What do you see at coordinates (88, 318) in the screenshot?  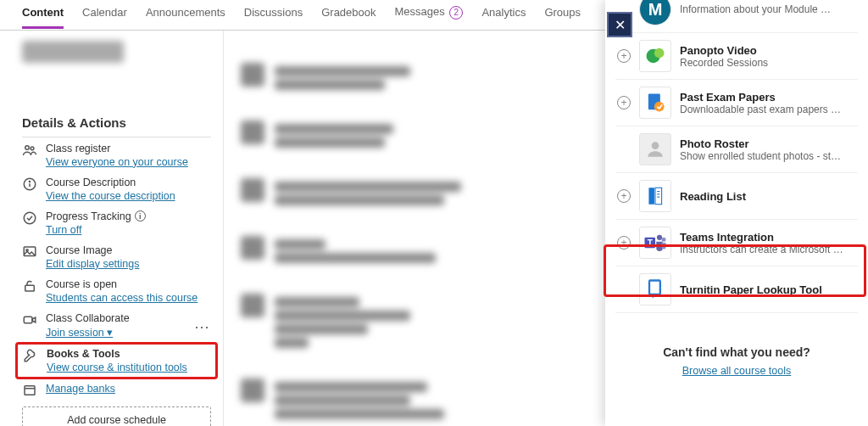 I see `class-collaborate-title: Class Collaborate` at bounding box center [88, 318].